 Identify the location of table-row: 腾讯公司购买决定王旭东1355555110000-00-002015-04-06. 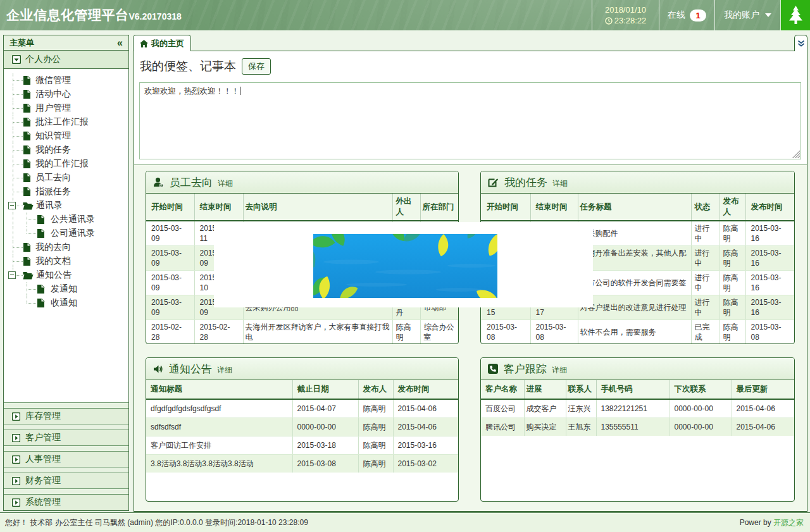
(638, 428).